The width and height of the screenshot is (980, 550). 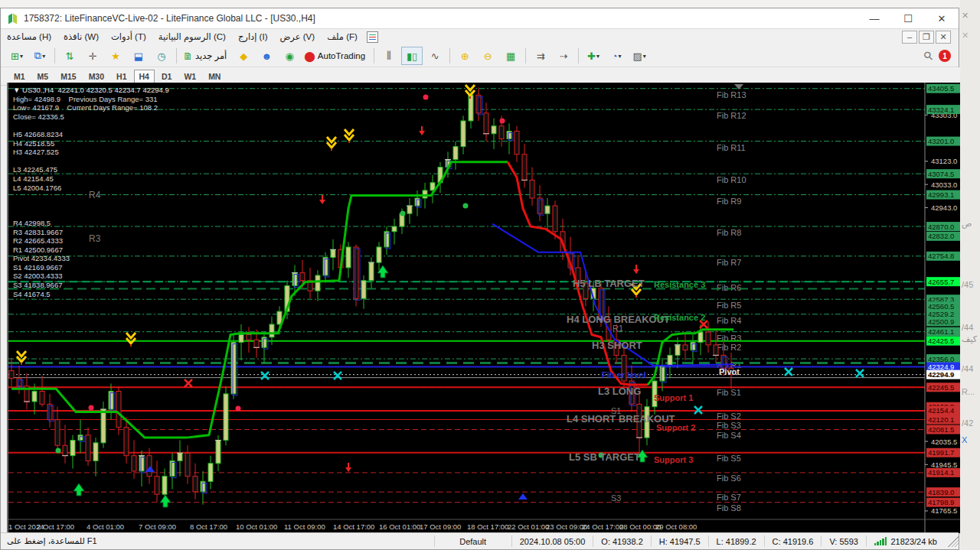 I want to click on menu-item-window: نافذة (W), so click(x=81, y=37).